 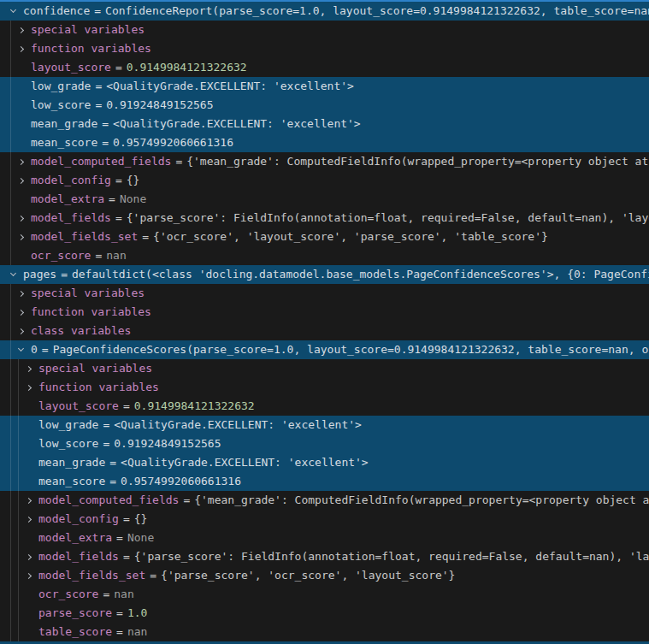 I want to click on variable-name: confidence, so click(x=56, y=11).